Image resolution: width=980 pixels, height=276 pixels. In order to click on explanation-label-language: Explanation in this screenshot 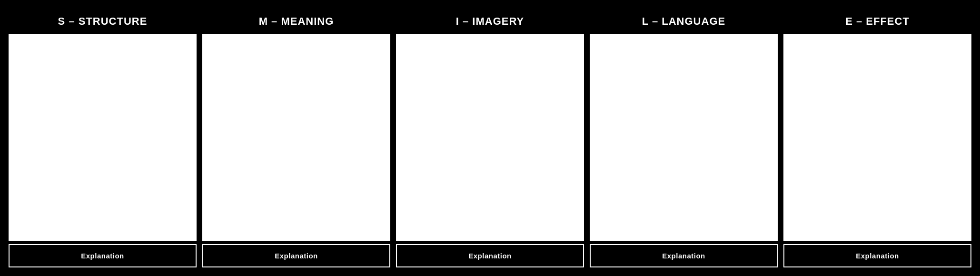, I will do `click(683, 256)`.